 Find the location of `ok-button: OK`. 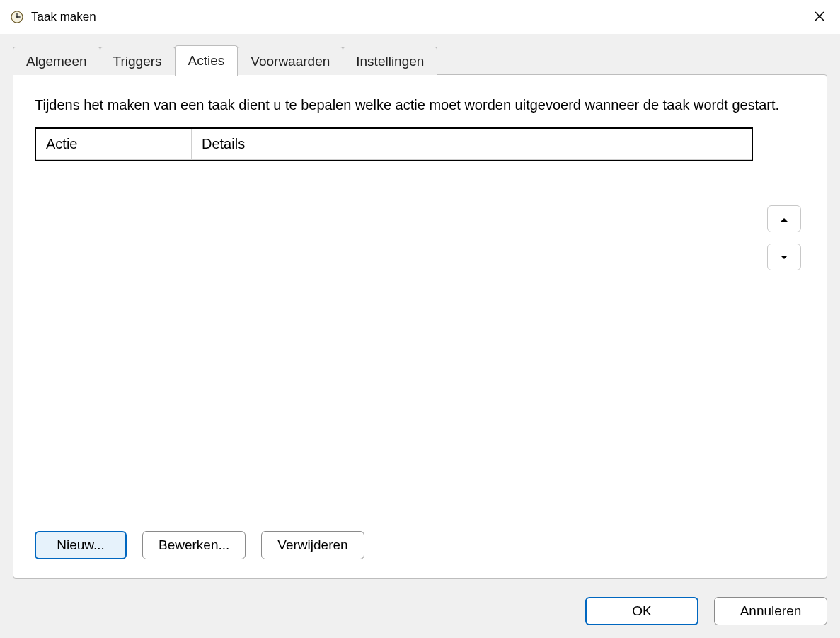

ok-button: OK is located at coordinates (642, 611).